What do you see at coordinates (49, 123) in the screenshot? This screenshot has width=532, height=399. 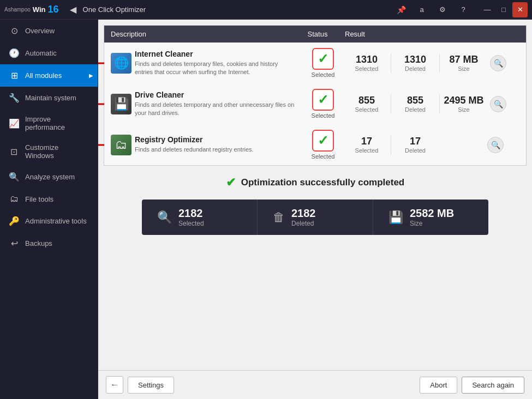 I see `sidebar-item-improve-performance: 📈 Improve performance` at bounding box center [49, 123].